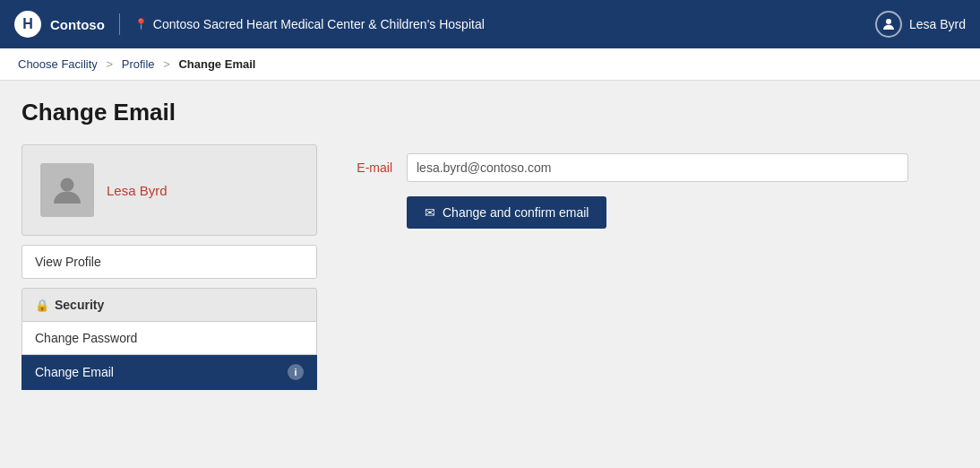 The width and height of the screenshot is (980, 468). Describe the element at coordinates (430, 212) in the screenshot. I see `email-icon: ✉` at that location.